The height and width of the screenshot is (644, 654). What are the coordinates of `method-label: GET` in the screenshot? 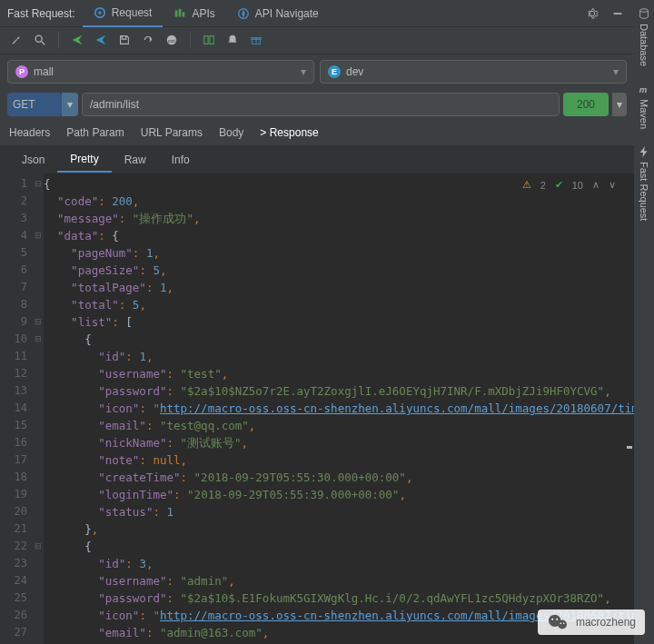 It's located at (24, 104).